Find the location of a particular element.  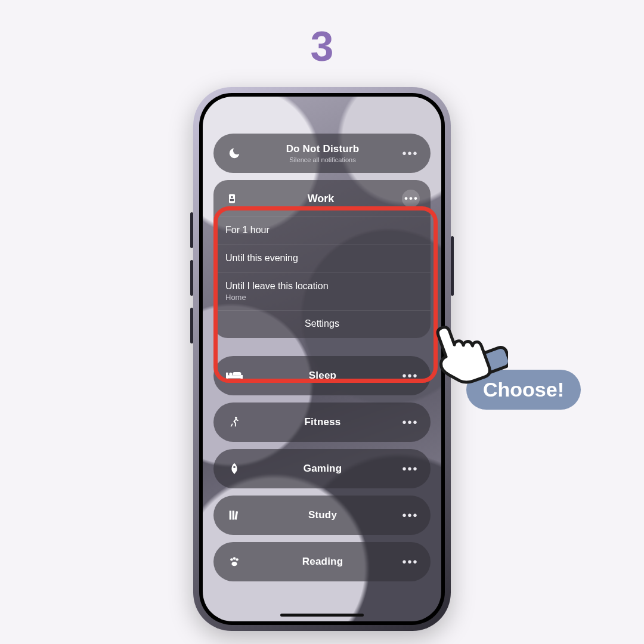

focus-pill-label: Study is located at coordinates (323, 515).